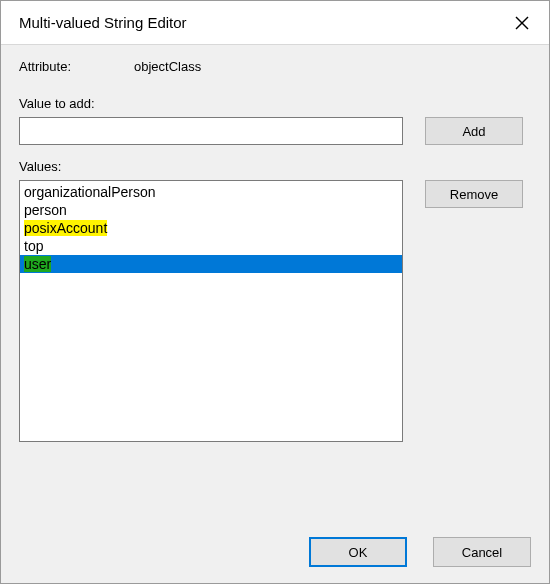 This screenshot has width=550, height=584. I want to click on list-item-label: posixAccount, so click(66, 228).